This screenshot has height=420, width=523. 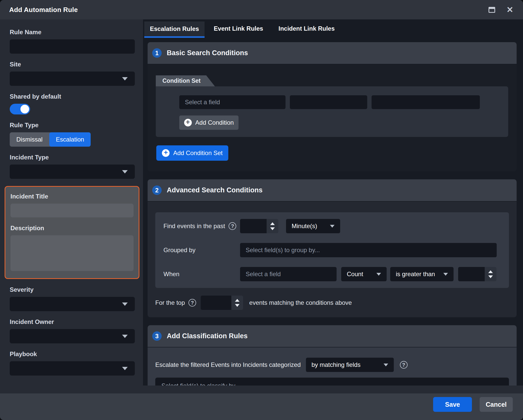 I want to click on incident-title-group: Incident Title, so click(x=72, y=205).